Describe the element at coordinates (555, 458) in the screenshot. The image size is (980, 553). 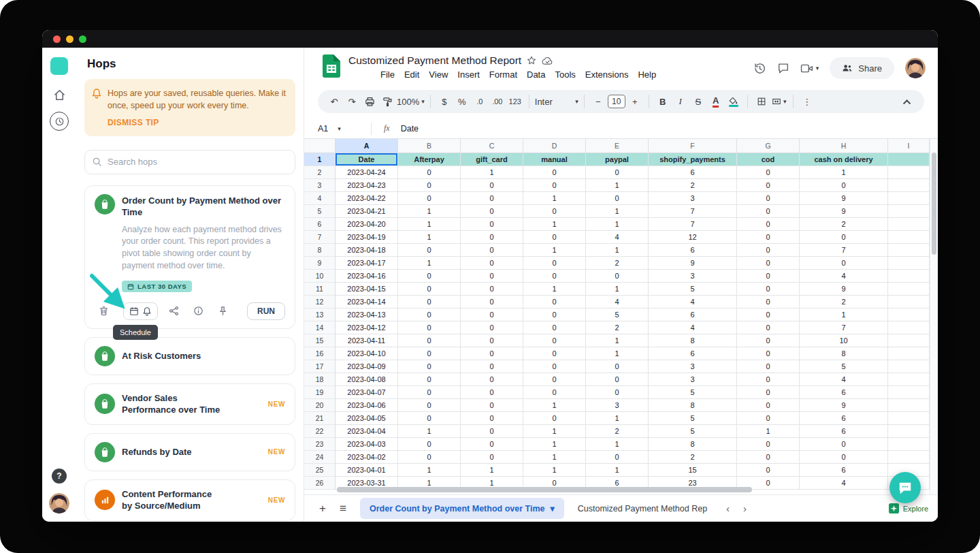
I see `cell-D24: 1` at that location.